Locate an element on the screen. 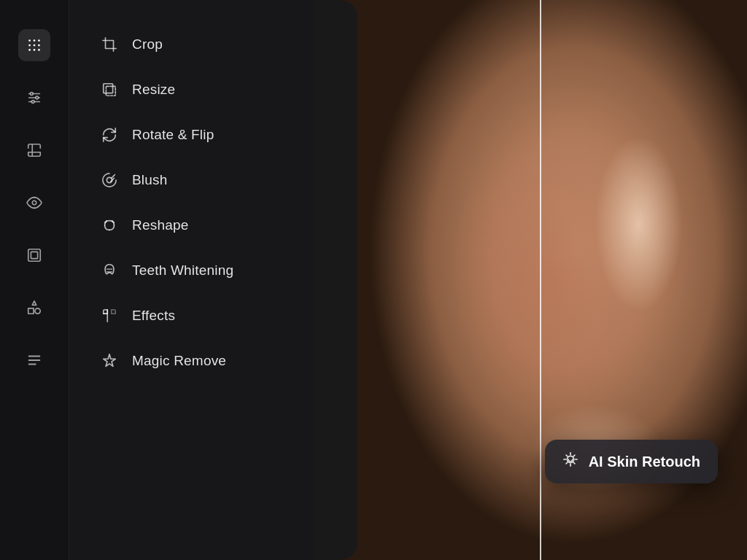 The image size is (747, 560). teeth-label: Teeth Whitening is located at coordinates (182, 271).